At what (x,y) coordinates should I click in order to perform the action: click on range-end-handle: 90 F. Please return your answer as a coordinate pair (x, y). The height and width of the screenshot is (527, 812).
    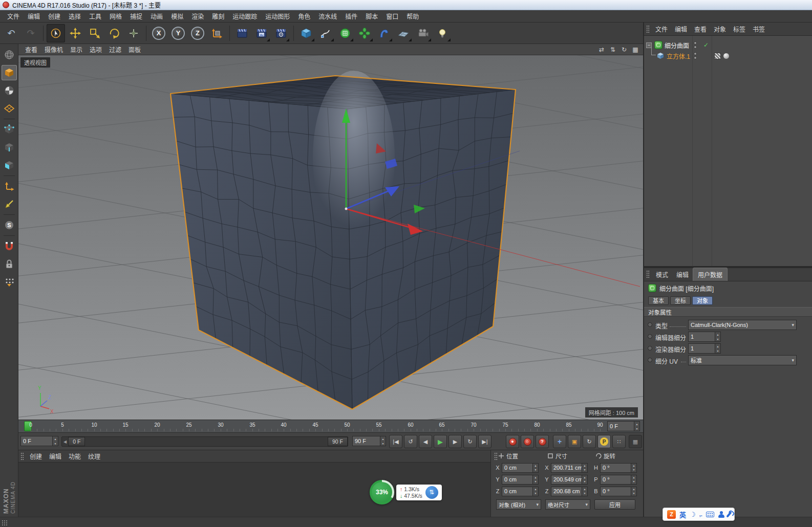
    Looking at the image, I should click on (338, 442).